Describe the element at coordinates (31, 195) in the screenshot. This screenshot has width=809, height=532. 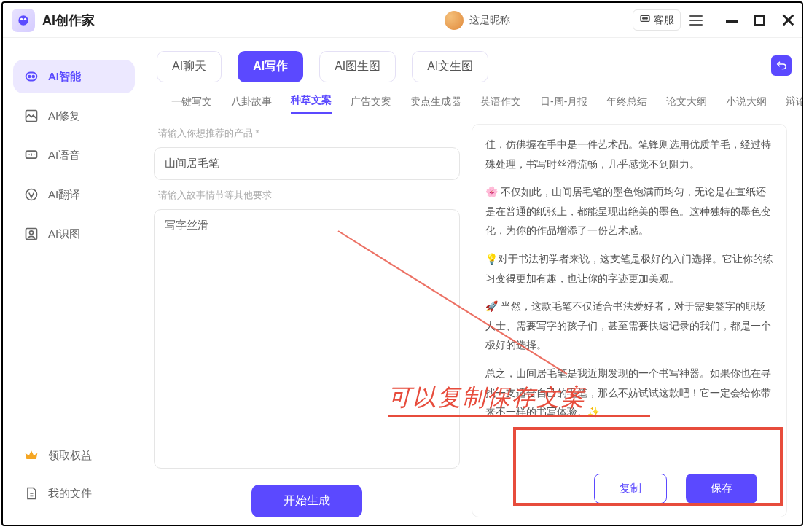
I see `translate-icon` at that location.